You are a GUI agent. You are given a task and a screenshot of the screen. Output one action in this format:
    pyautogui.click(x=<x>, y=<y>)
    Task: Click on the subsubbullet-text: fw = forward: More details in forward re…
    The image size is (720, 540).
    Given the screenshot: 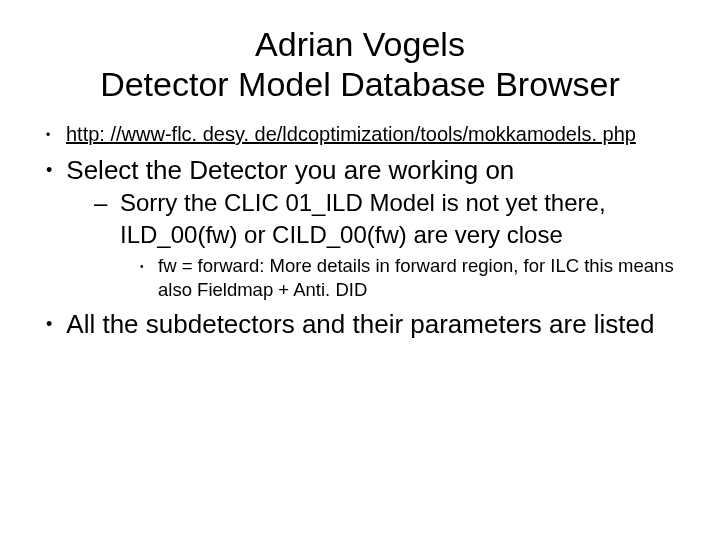 What is the action you would take?
    pyautogui.click(x=418, y=278)
    